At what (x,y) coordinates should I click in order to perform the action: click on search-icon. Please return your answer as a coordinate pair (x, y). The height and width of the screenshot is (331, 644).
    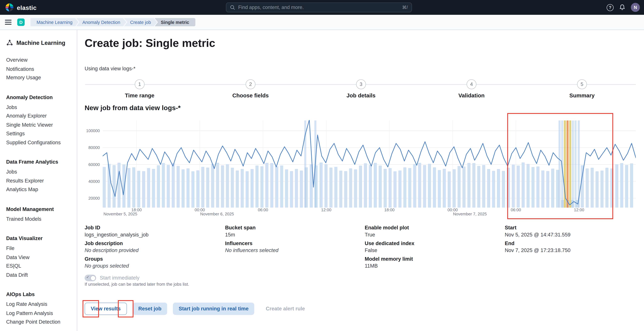
    Looking at the image, I should click on (233, 8).